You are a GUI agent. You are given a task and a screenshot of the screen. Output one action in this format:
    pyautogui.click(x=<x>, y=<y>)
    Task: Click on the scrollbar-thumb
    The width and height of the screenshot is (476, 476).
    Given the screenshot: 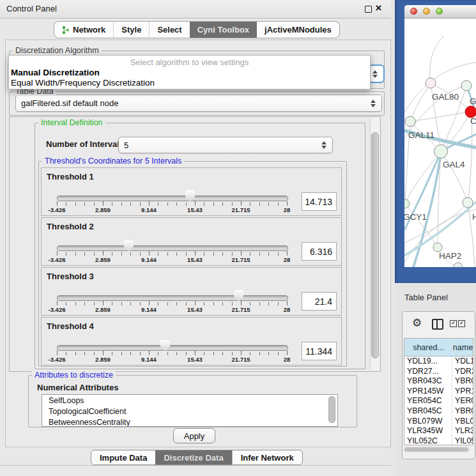 What is the action you would take?
    pyautogui.click(x=375, y=245)
    